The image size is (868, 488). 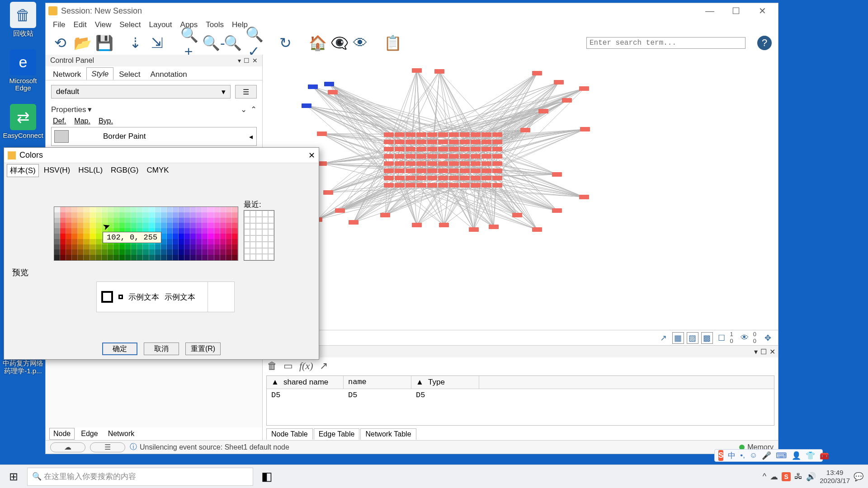 What do you see at coordinates (57, 170) in the screenshot?
I see `tab-hsv: HSV(H)` at bounding box center [57, 170].